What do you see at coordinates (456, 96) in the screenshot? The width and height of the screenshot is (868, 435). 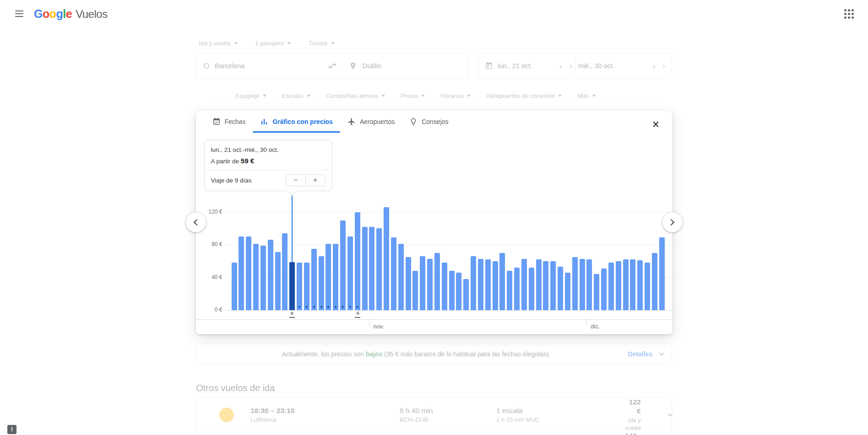 I see `filter-chip-horarios: Horarios` at bounding box center [456, 96].